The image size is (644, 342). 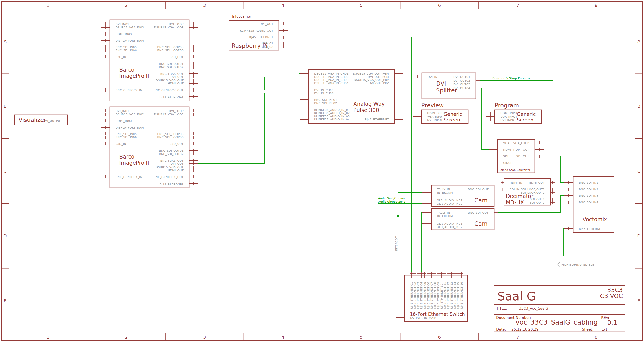 I want to click on title-block: Saal G 33C3 C3 VOC TITLE: 33C3_voc_SaalG…, so click(x=560, y=309).